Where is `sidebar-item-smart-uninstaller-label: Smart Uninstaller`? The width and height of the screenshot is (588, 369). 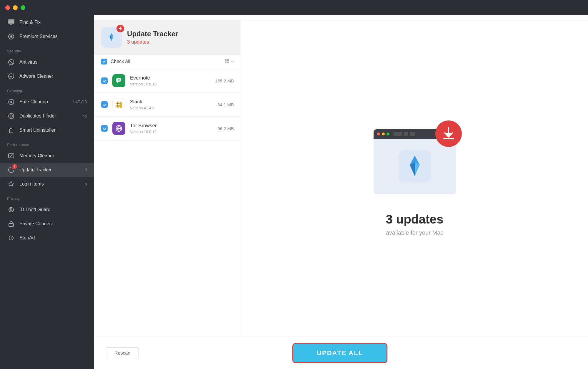
sidebar-item-smart-uninstaller-label: Smart Uninstaller is located at coordinates (53, 130).